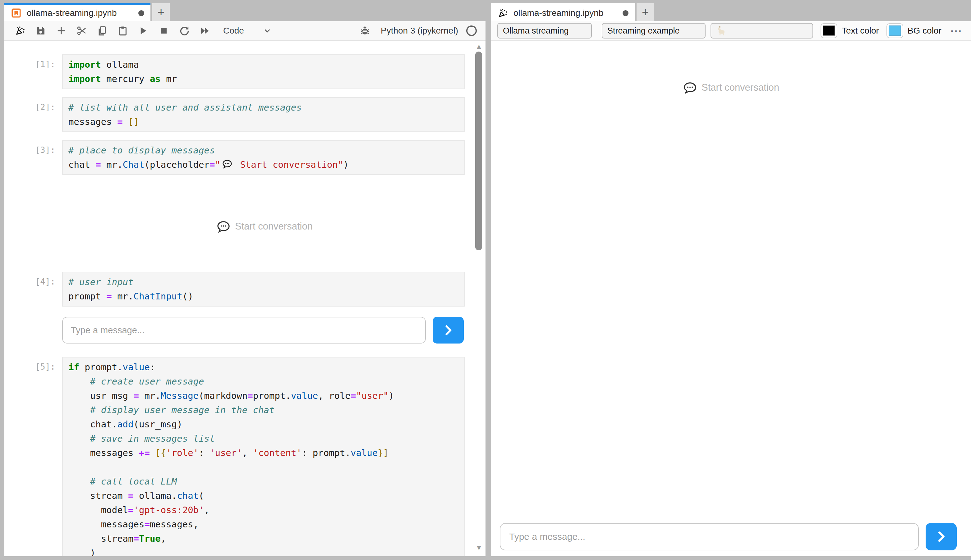 The height and width of the screenshot is (560, 971). What do you see at coordinates (924, 31) in the screenshot?
I see `bg-color-label: BG color` at bounding box center [924, 31].